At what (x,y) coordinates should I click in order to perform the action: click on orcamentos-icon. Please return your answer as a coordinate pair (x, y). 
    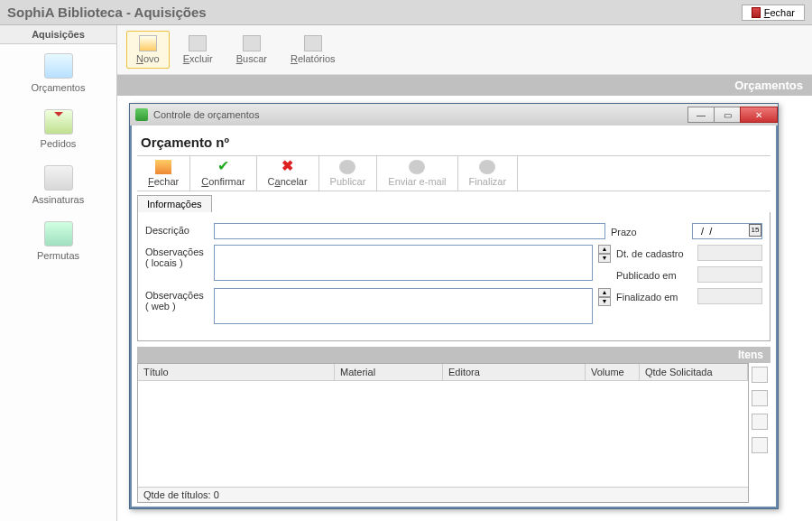
    Looking at the image, I should click on (59, 66).